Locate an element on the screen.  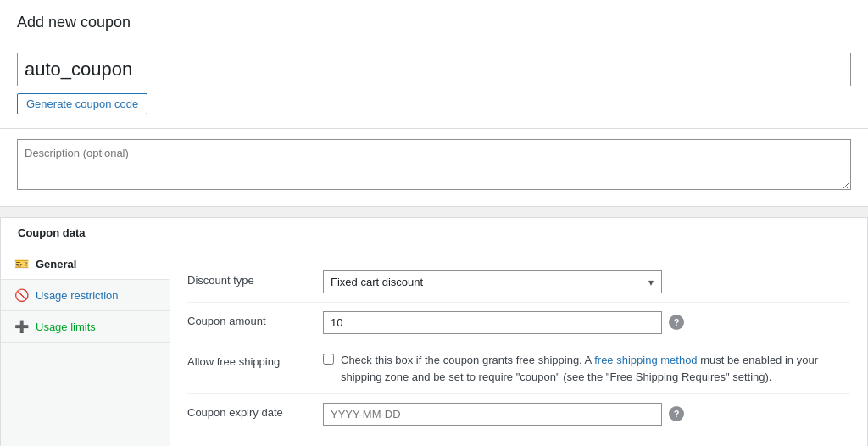
tab-usage-limits-label: Usage limits is located at coordinates (66, 327).